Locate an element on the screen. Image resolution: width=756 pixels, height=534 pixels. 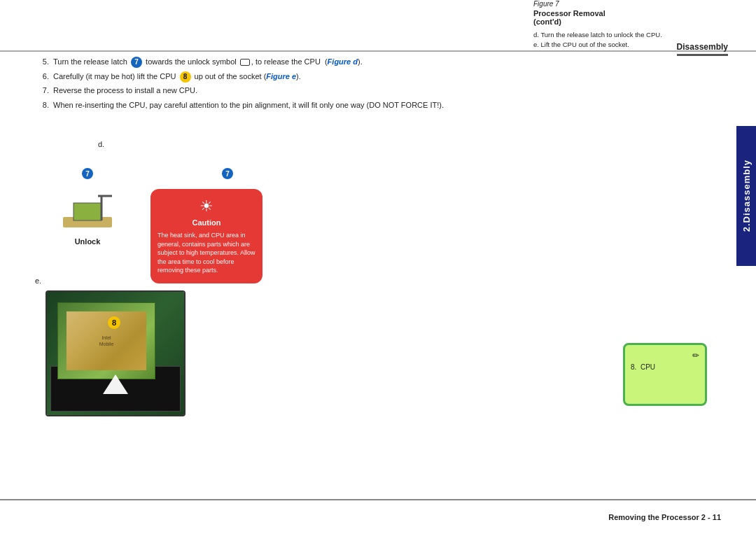
cpu-note-box: ✏ 8. CPU is located at coordinates (665, 374).